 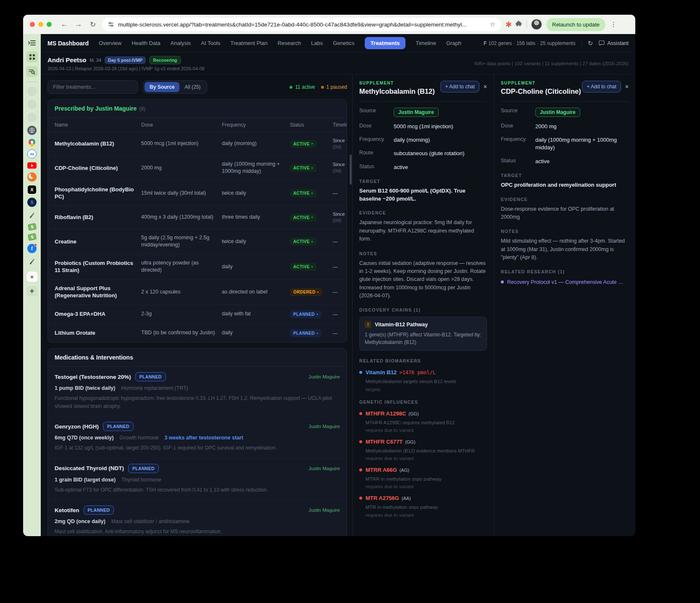 I want to click on tab-graph: Graph, so click(x=454, y=43).